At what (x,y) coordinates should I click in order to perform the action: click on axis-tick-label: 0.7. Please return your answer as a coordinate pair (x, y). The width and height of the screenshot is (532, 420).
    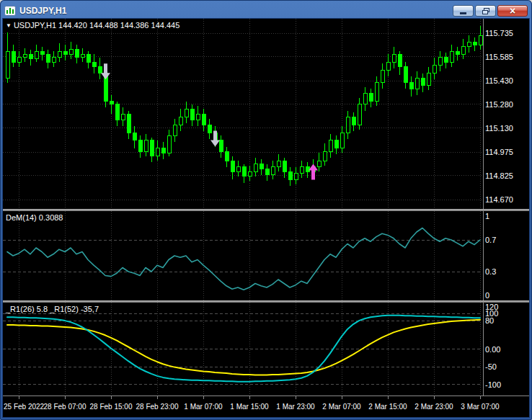
    Looking at the image, I should click on (506, 240).